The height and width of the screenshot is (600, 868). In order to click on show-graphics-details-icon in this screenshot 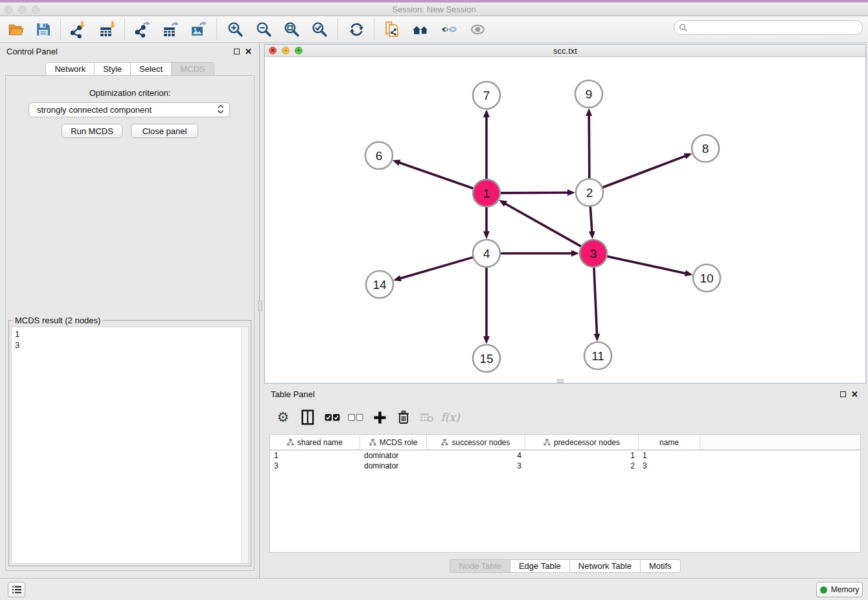, I will do `click(477, 29)`.